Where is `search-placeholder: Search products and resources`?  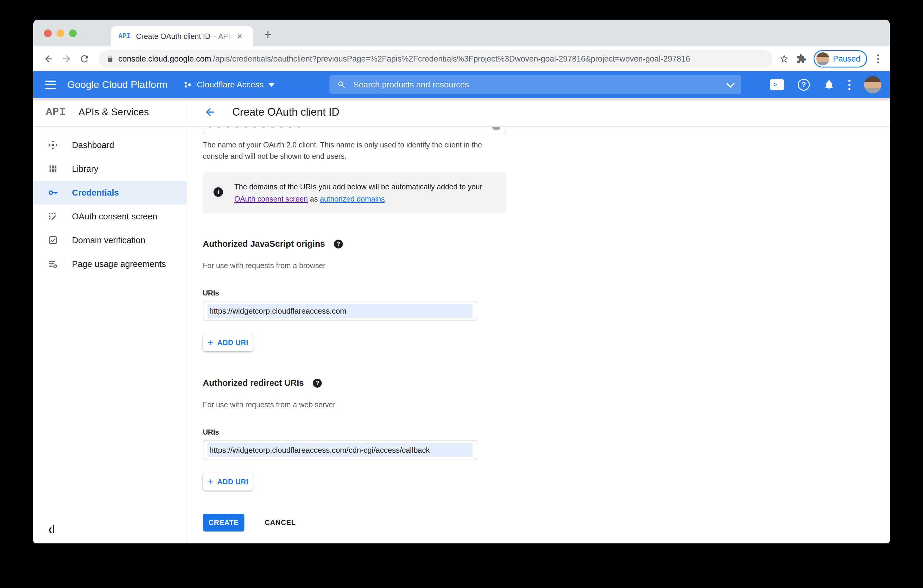 search-placeholder: Search products and resources is located at coordinates (537, 85).